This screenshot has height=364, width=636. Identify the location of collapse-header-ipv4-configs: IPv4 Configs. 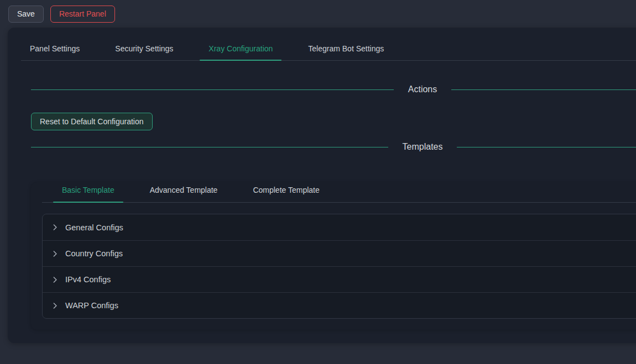
(340, 279).